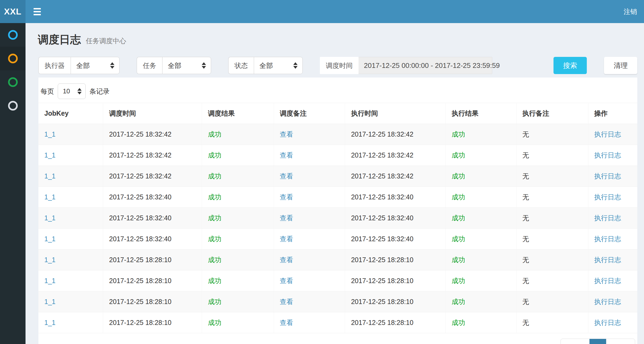  Describe the element at coordinates (153, 114) in the screenshot. I see `column-header-trigger-time: 调度时间` at that location.